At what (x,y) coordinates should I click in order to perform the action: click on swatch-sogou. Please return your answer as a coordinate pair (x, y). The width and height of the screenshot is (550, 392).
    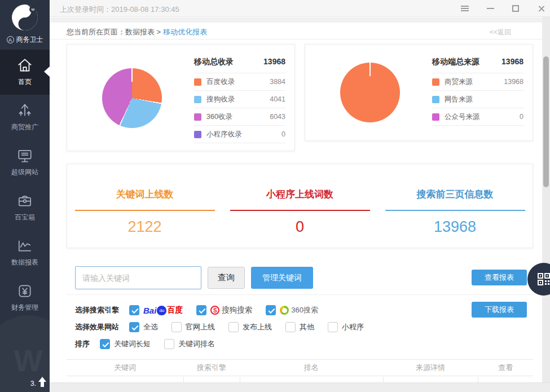
    Looking at the image, I should click on (197, 99).